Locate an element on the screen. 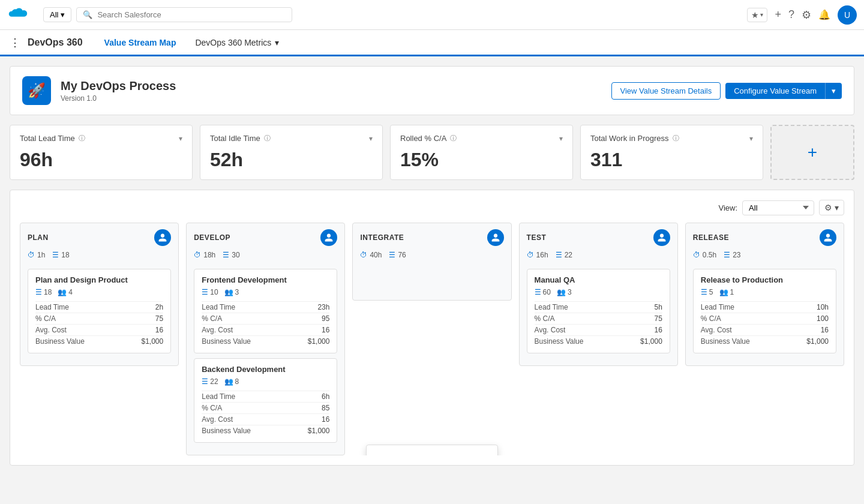  stage-title: TEST is located at coordinates (536, 238).